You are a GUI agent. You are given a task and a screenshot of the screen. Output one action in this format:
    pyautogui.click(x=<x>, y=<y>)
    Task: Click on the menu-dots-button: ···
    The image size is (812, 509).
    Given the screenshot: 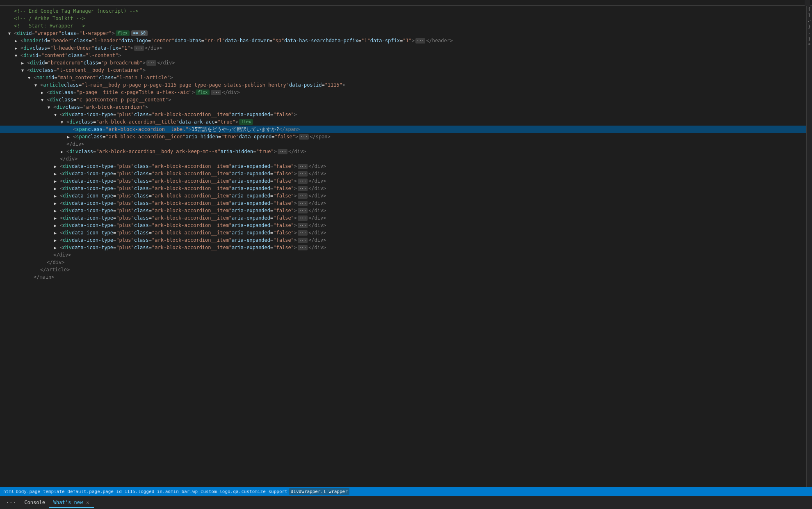 What is the action you would take?
    pyautogui.click(x=11, y=503)
    